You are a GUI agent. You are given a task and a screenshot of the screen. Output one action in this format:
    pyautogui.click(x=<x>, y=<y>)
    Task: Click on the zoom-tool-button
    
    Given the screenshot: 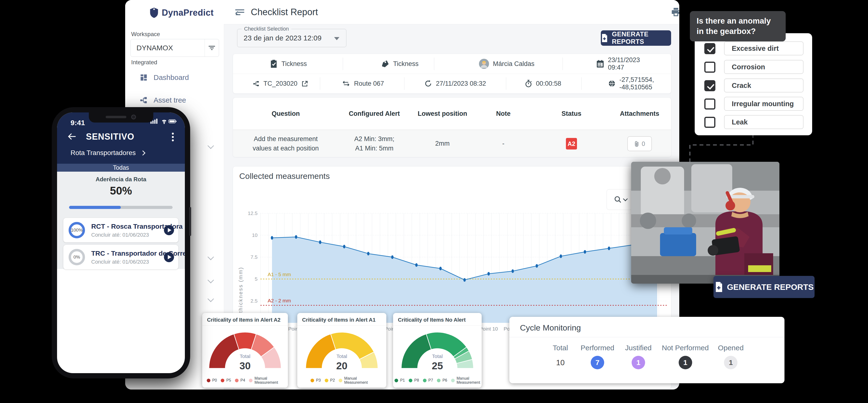 What is the action you would take?
    pyautogui.click(x=621, y=199)
    